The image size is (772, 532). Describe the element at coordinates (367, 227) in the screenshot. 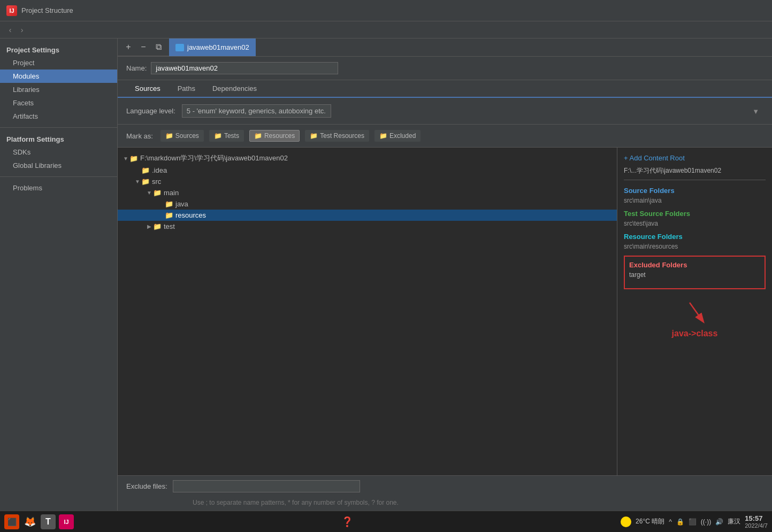

I see `tree-test: ▶ 📁 test` at that location.